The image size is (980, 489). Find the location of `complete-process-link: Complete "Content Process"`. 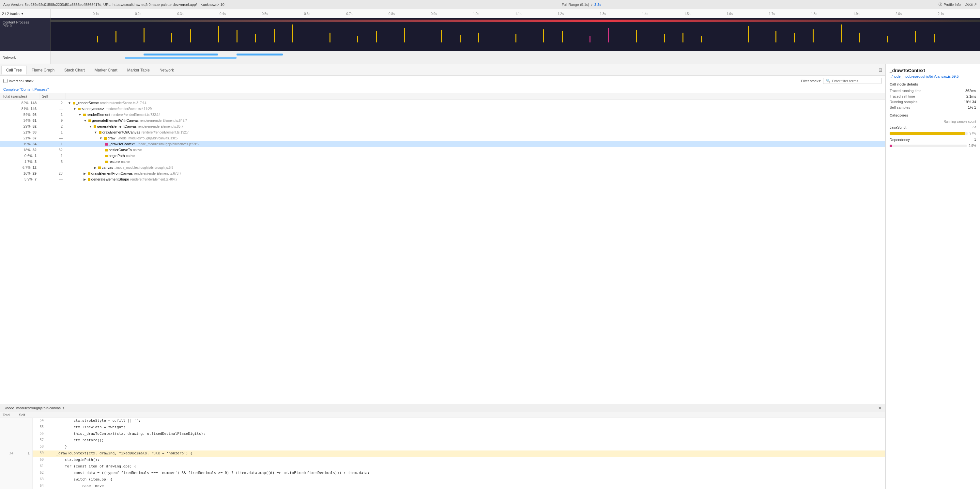

complete-process-link: Complete "Content Process" is located at coordinates (442, 89).